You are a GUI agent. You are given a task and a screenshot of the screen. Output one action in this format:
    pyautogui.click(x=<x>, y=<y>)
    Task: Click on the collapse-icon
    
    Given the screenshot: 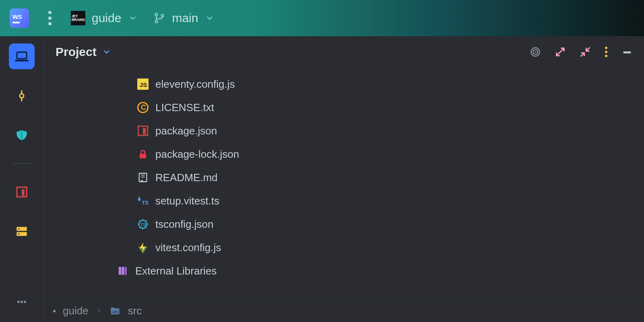 What is the action you would take?
    pyautogui.click(x=585, y=52)
    